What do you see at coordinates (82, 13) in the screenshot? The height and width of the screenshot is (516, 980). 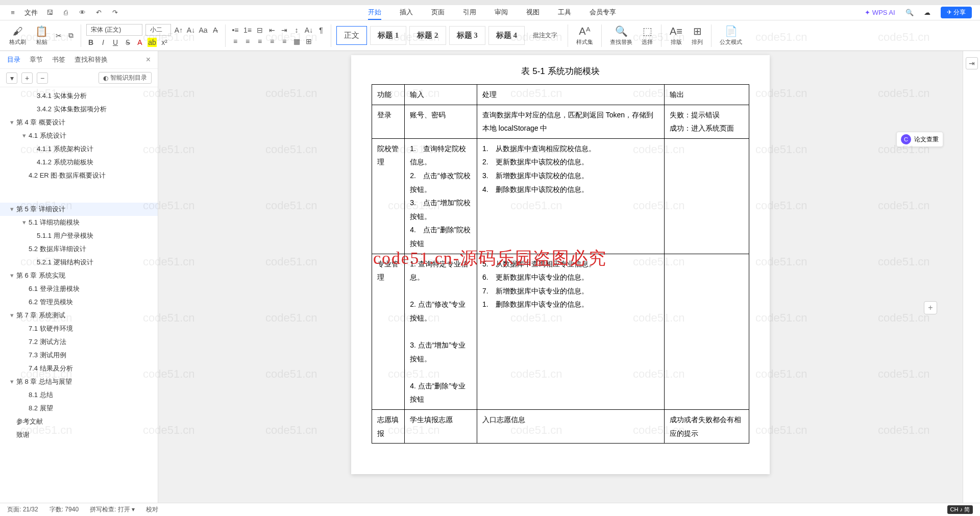 I see `print-preview-icon: 👁` at bounding box center [82, 13].